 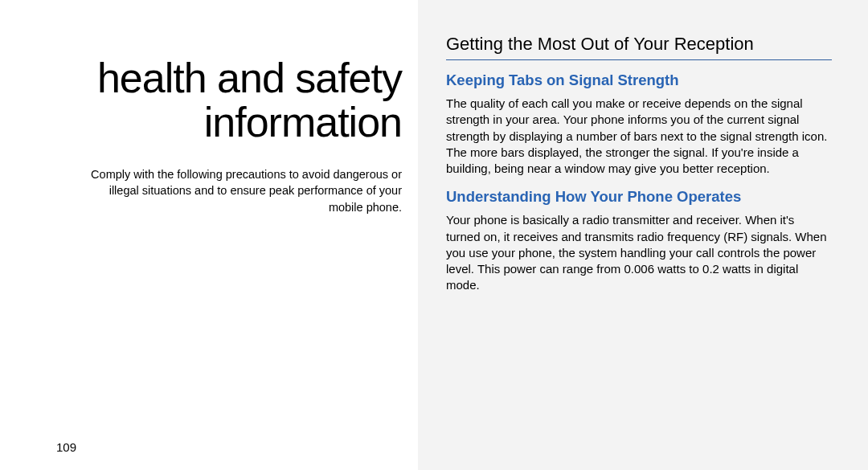 What do you see at coordinates (639, 80) in the screenshot?
I see `subheading-signal-strength: Keeping Tabs on Signal Strength` at bounding box center [639, 80].